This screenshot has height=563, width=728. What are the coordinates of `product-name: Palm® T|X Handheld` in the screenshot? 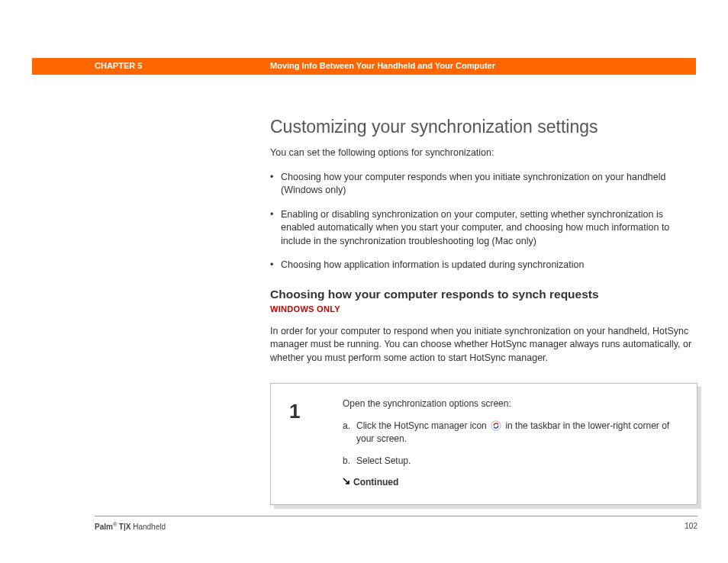 It's located at (130, 526).